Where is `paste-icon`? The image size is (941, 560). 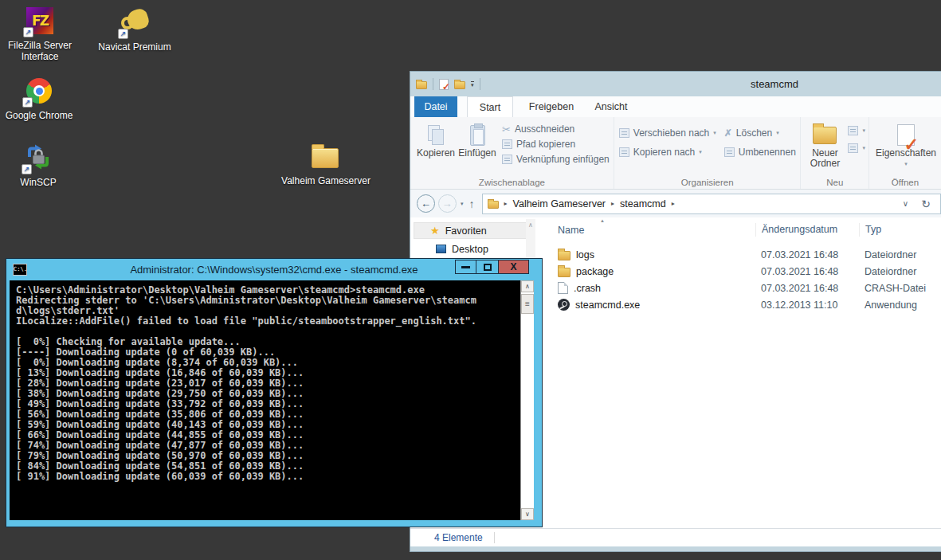
paste-icon is located at coordinates (478, 135).